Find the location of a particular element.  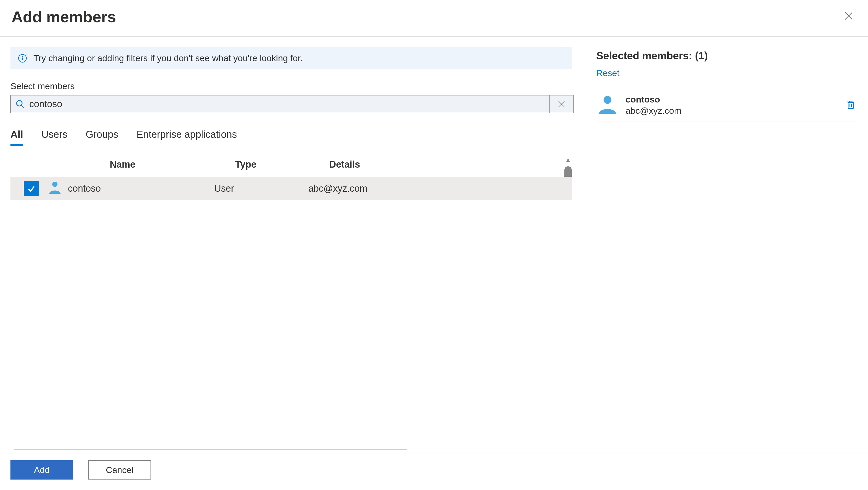

row-details: abc@xyz.com is located at coordinates (440, 189).